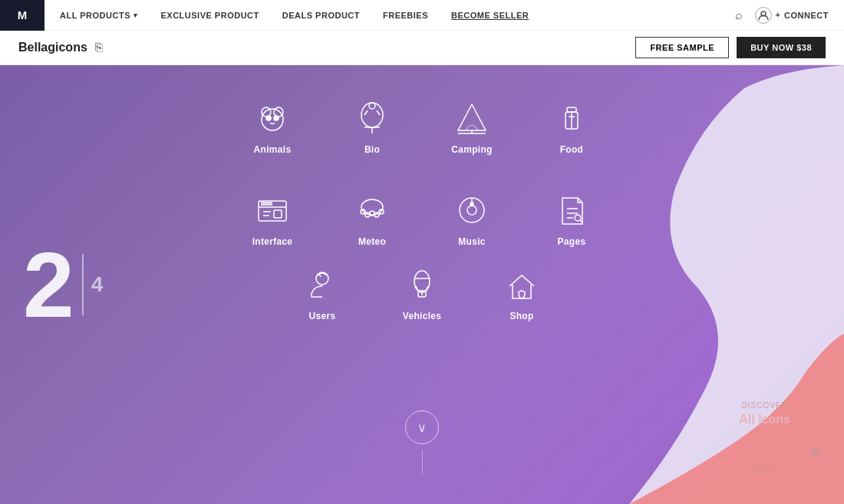  Describe the element at coordinates (422, 293) in the screenshot. I see `icons-grid-last-row: Users Vehicles` at that location.